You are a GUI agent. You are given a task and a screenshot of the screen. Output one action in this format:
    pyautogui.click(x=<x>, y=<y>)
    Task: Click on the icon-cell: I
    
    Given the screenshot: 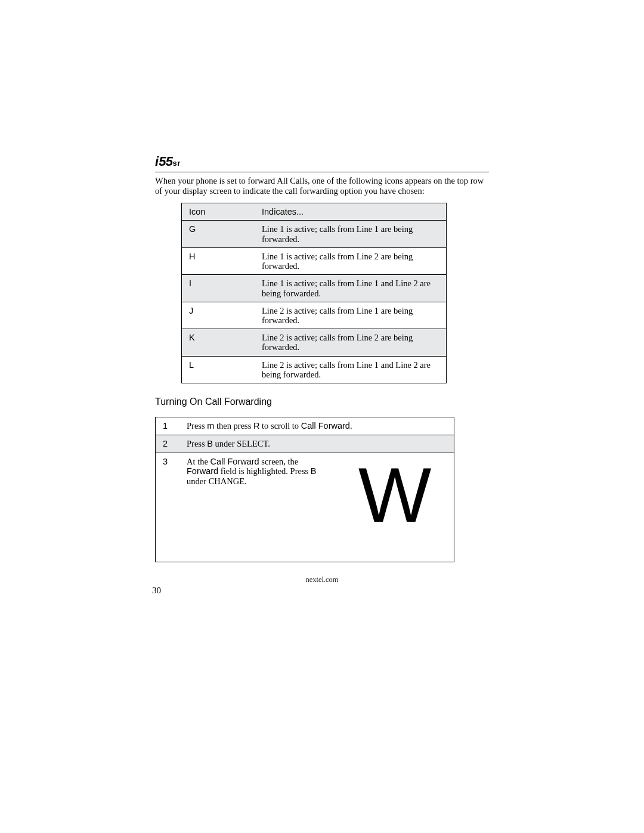 What is the action you would take?
    pyautogui.click(x=218, y=289)
    